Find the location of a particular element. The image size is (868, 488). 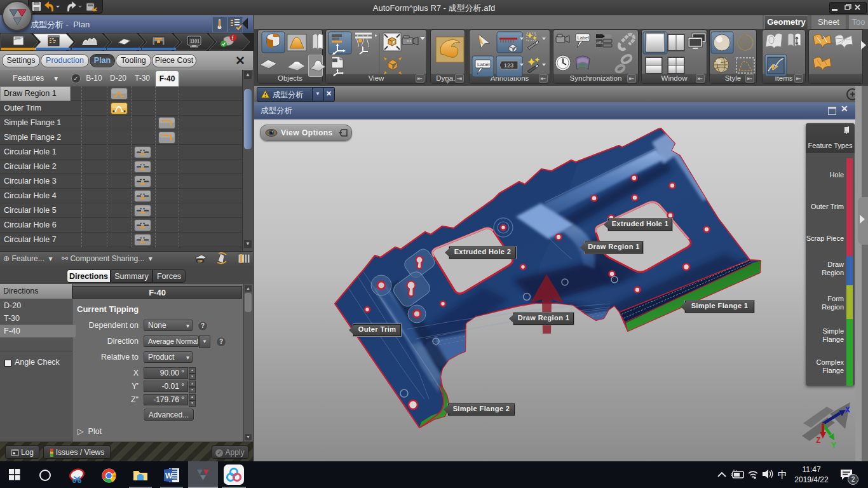

svg-text: W is located at coordinates (169, 476).